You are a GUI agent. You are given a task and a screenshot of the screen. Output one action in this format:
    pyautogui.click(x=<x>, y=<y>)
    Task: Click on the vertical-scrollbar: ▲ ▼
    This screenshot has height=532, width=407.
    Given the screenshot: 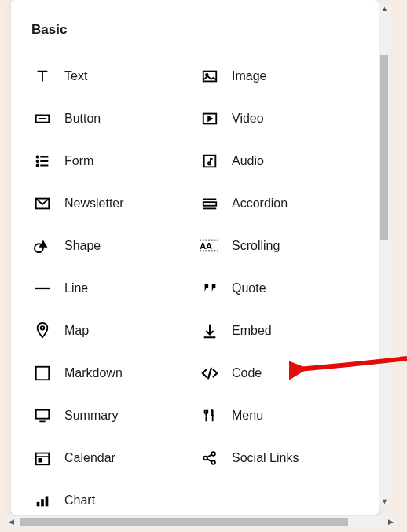 What is the action you would take?
    pyautogui.click(x=384, y=255)
    